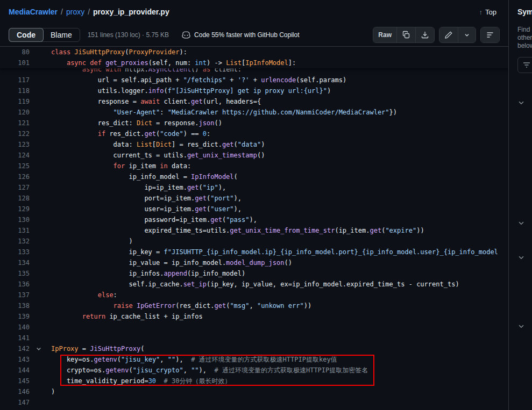  What do you see at coordinates (254, 177) in the screenshot?
I see `code-line-126: 126 ip_info_model = IpInfoModel(` at bounding box center [254, 177].